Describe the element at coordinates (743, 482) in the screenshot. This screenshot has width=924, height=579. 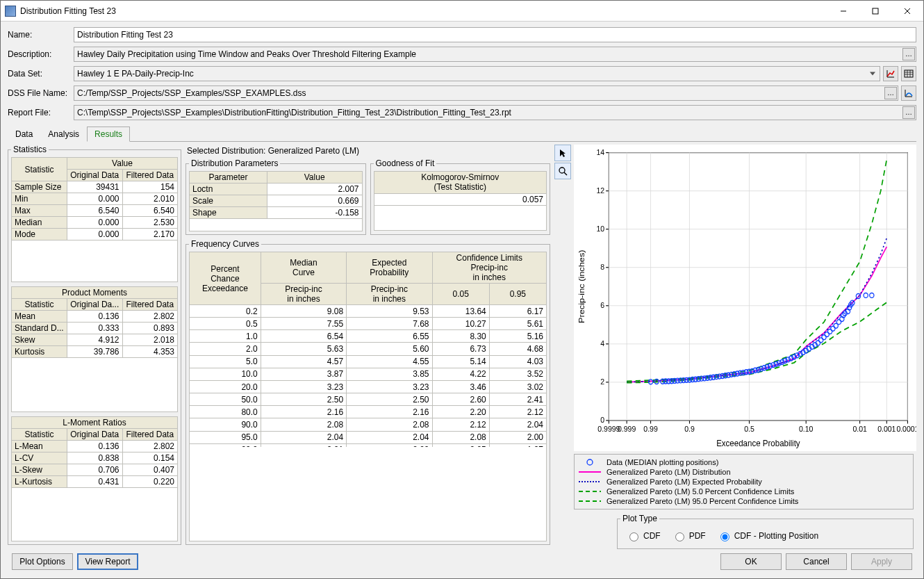
I see `legend-exp: Generalized Pareto (LM) Expected Probabi…` at that location.